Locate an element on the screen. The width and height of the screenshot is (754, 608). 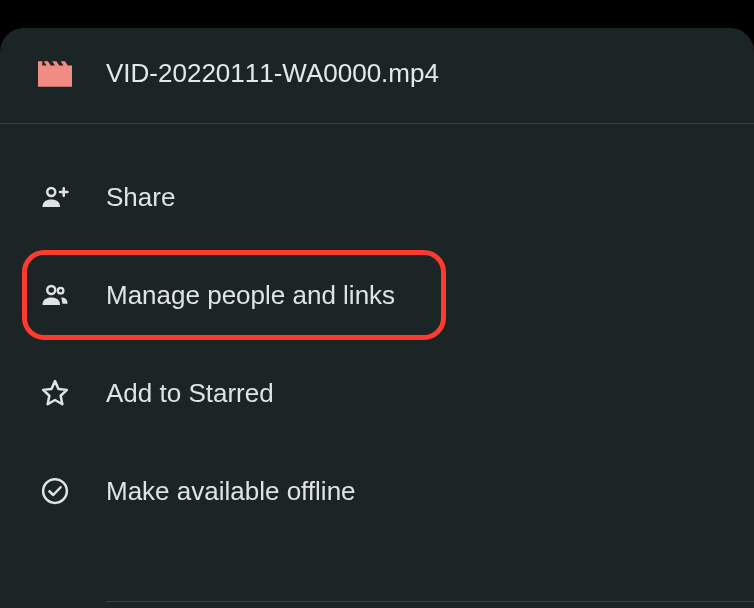
menu-item-label: Manage people and links is located at coordinates (250, 296).